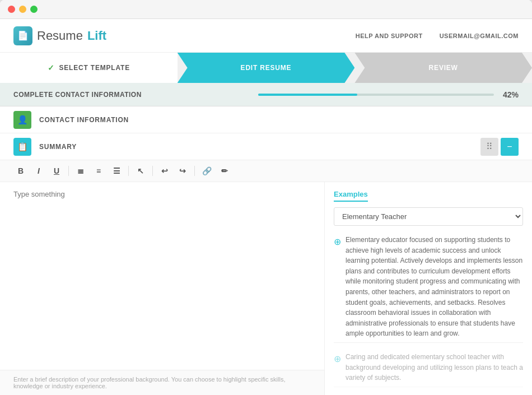 This screenshot has height=395, width=532. What do you see at coordinates (435, 368) in the screenshot?
I see `example-text-2: Caring and dedicated elementary school t…` at bounding box center [435, 368].